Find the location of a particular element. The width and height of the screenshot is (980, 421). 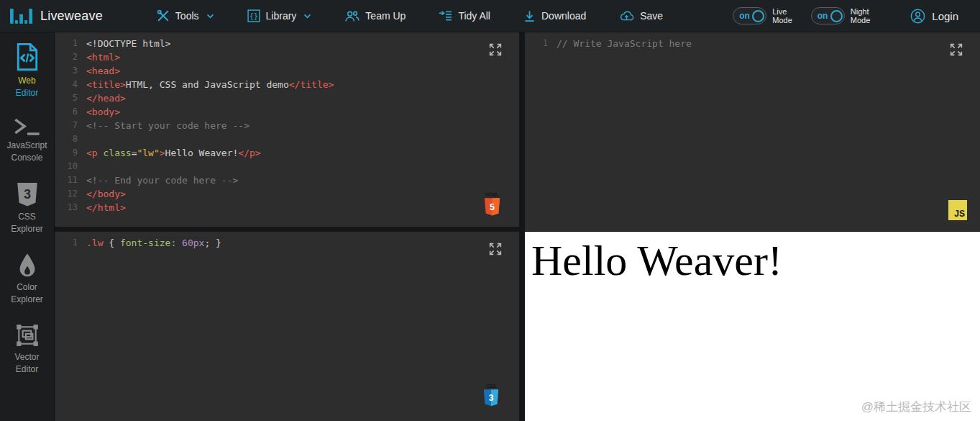

brand: Liveweave is located at coordinates (52, 16).